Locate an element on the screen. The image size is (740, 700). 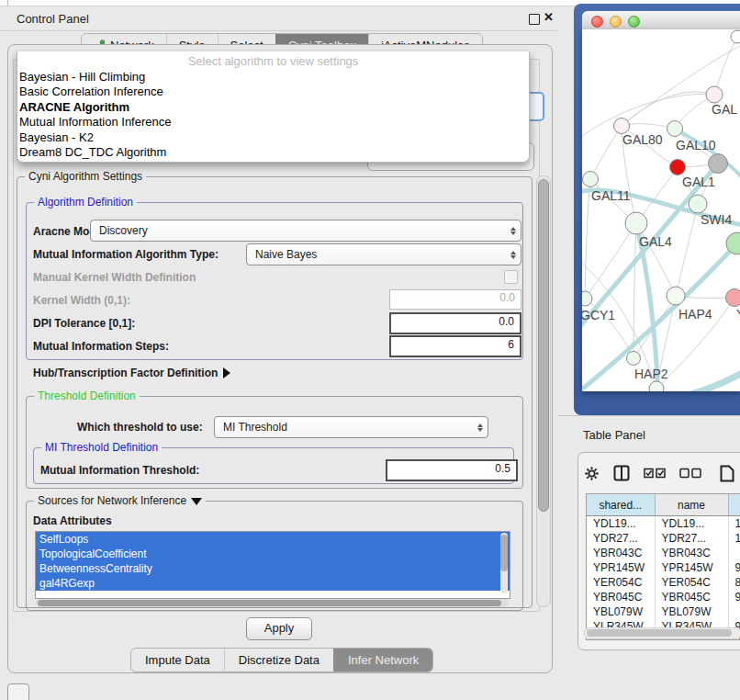
node-label: GAL11 is located at coordinates (611, 196).